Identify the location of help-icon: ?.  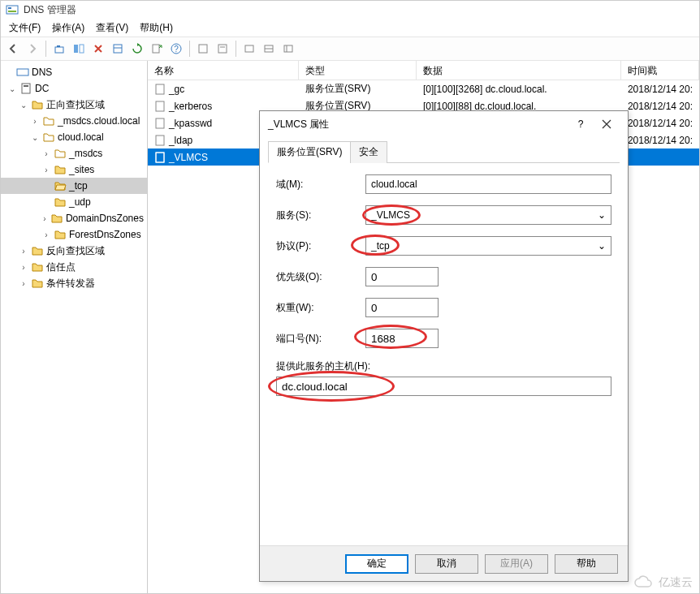
(581, 124).